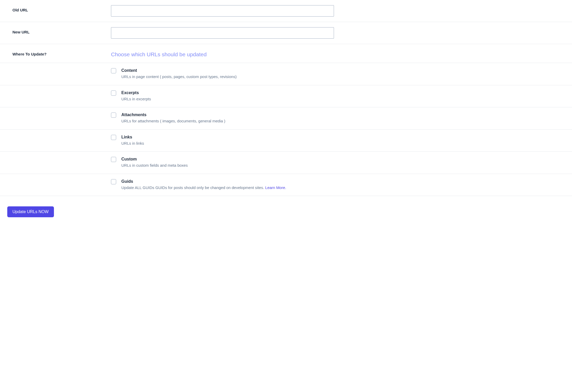 This screenshot has width=572, height=392. What do you see at coordinates (222, 11) in the screenshot?
I see `old-url-input` at bounding box center [222, 11].